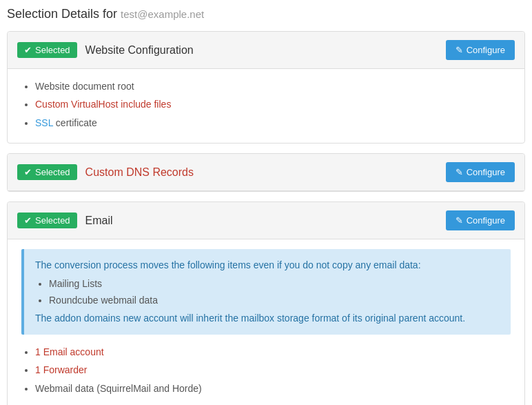  Describe the element at coordinates (486, 221) in the screenshot. I see `configure-label-email: Configure` at that location.